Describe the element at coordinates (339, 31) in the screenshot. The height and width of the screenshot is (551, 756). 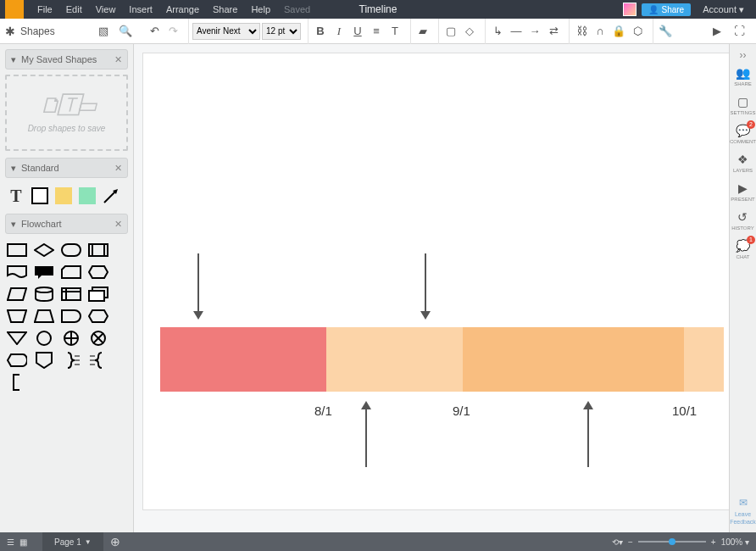
I see `italic-button: I` at that location.